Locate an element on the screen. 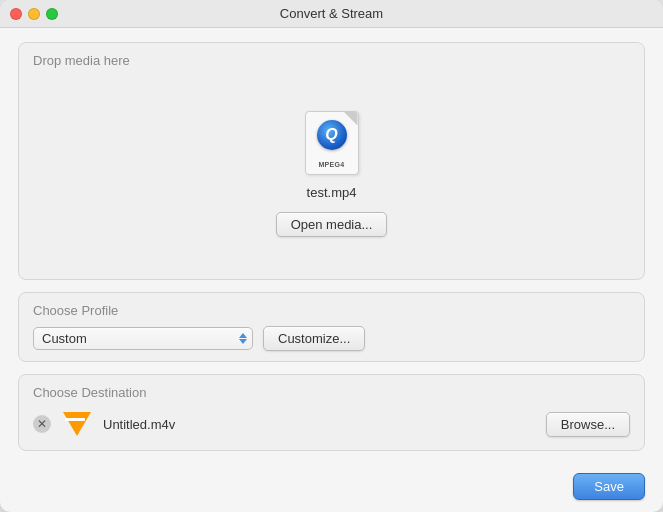 The height and width of the screenshot is (512, 663). choose-profile-section: Choose Profile Custom Customize... is located at coordinates (332, 327).